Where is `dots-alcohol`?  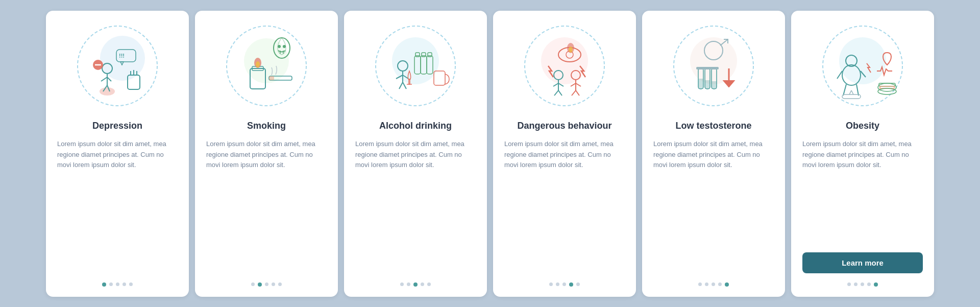
dots-alcohol is located at coordinates (415, 285).